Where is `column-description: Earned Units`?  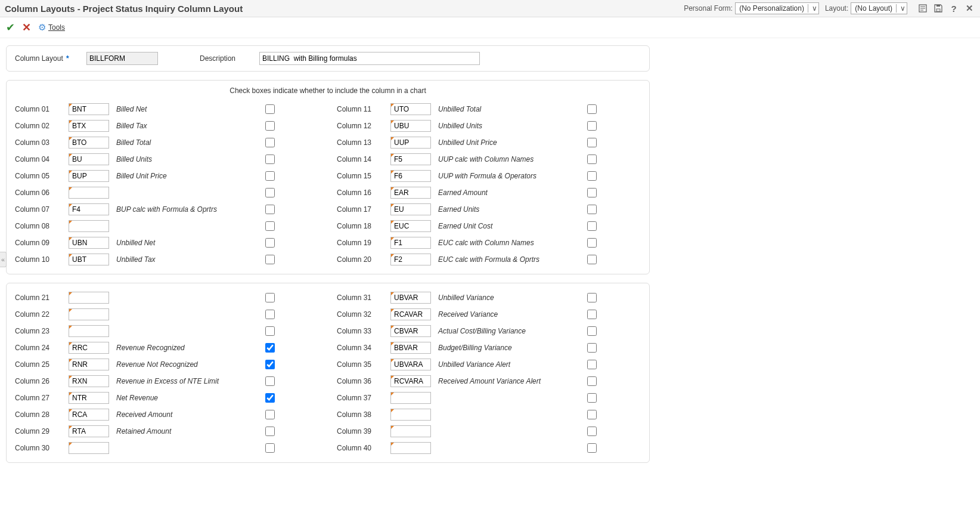
column-description: Earned Units is located at coordinates (513, 209).